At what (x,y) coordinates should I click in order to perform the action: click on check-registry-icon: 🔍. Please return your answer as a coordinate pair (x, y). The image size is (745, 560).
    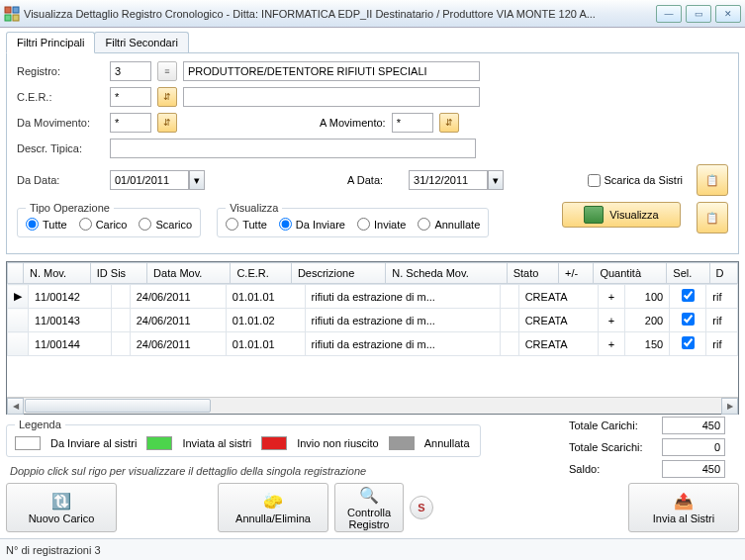
    Looking at the image, I should click on (369, 495).